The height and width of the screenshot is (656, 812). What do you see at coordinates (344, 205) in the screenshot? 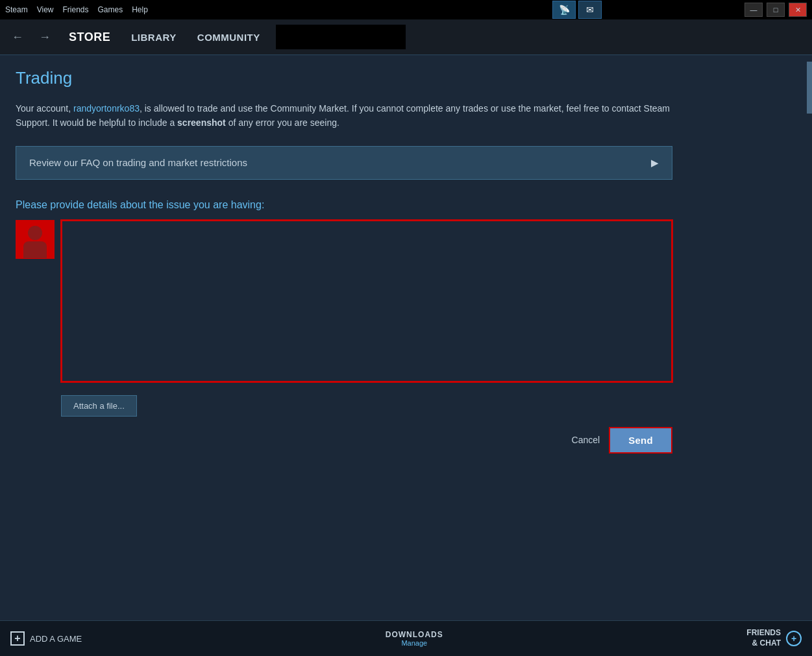
I see `form-label: Please provide details about the issue y…` at bounding box center [344, 205].